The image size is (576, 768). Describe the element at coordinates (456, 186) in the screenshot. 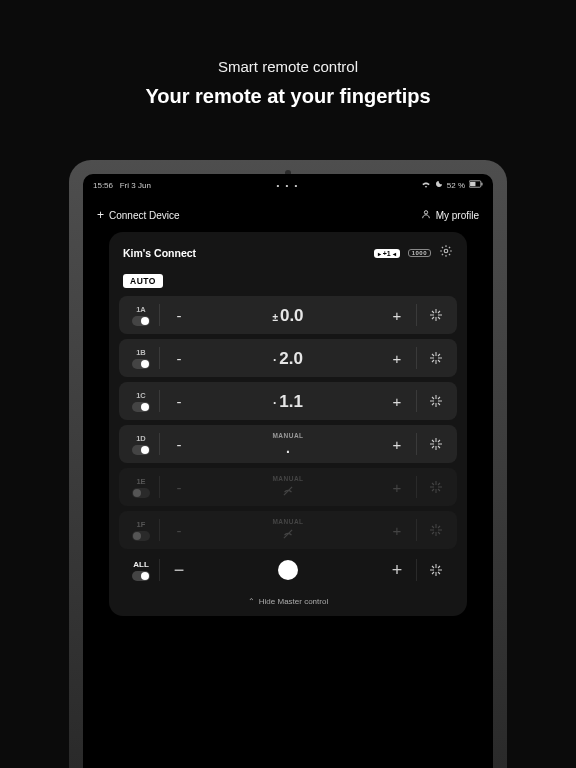

I see `battery-pct: 52 %` at that location.